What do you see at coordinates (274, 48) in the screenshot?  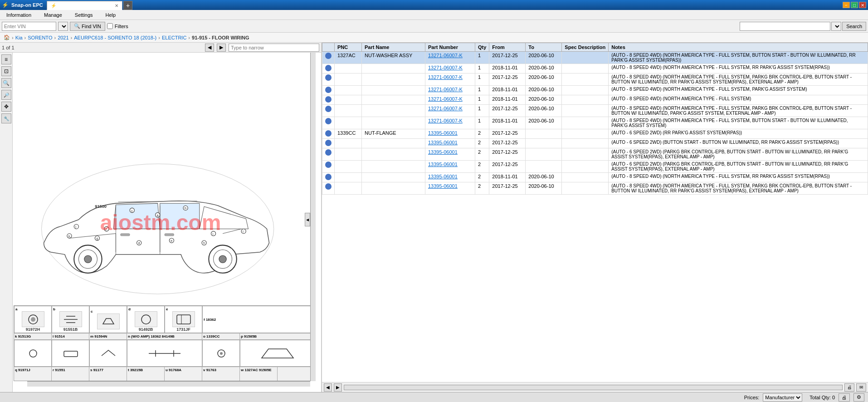 I see `narrow-input` at bounding box center [274, 48].